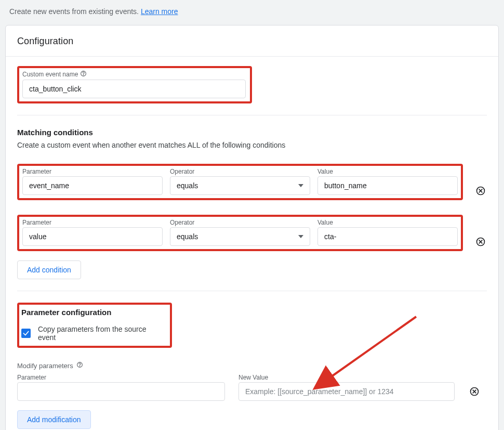 This screenshot has width=504, height=430. I want to click on remove-modification-button, so click(474, 392).